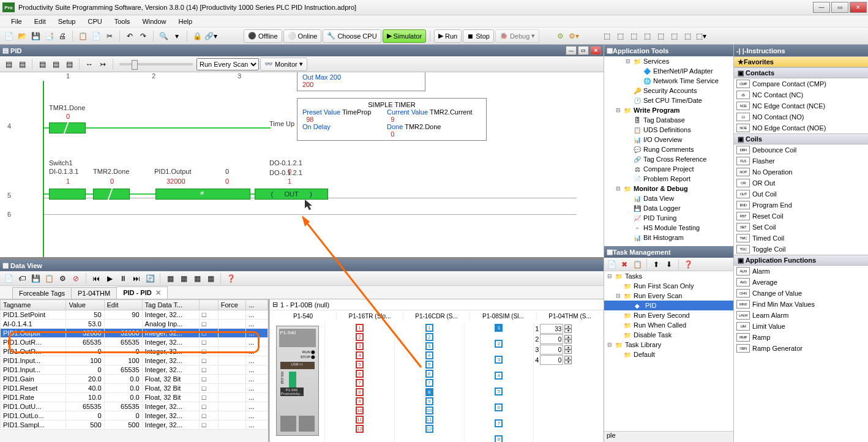 Image resolution: width=868 pixels, height=442 pixels. Describe the element at coordinates (517, 36) in the screenshot. I see `debug-button: 🐞 Debug ▾` at that location.